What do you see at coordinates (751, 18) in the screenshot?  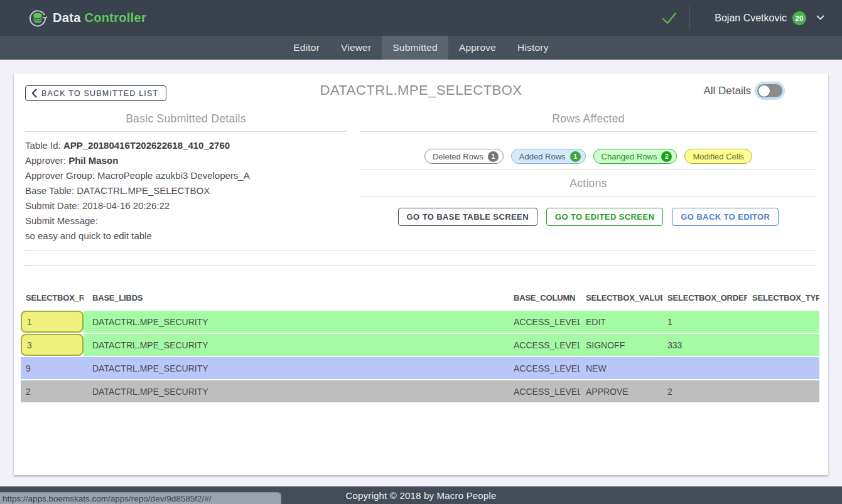 I see `user-name: Bojan Cvetkovic` at bounding box center [751, 18].